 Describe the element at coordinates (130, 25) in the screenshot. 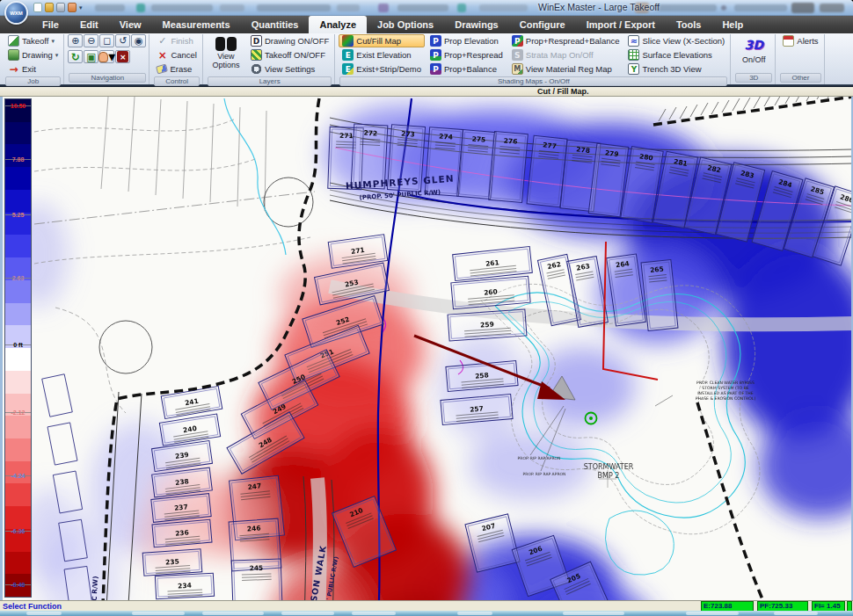

I see `menu-view: View` at that location.